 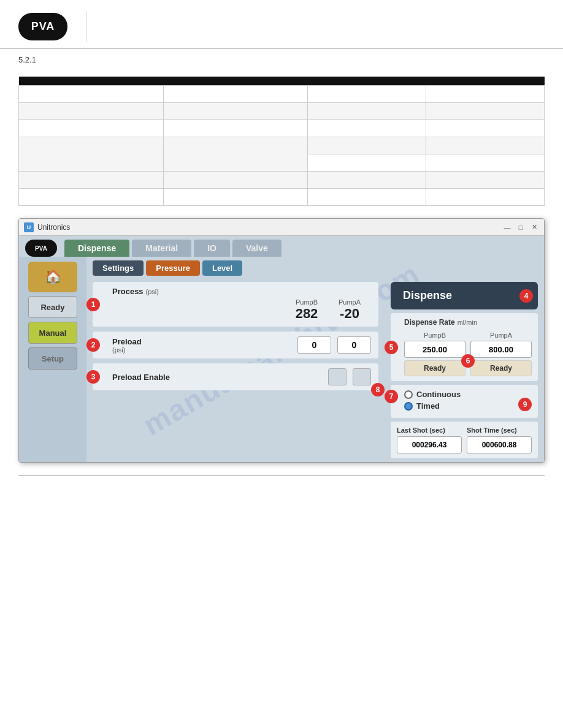 What do you see at coordinates (53, 277) in the screenshot?
I see `home-button: 🏠` at bounding box center [53, 277].